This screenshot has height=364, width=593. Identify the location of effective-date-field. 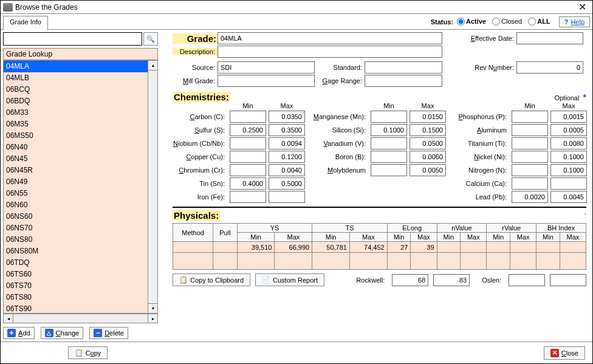
(550, 38).